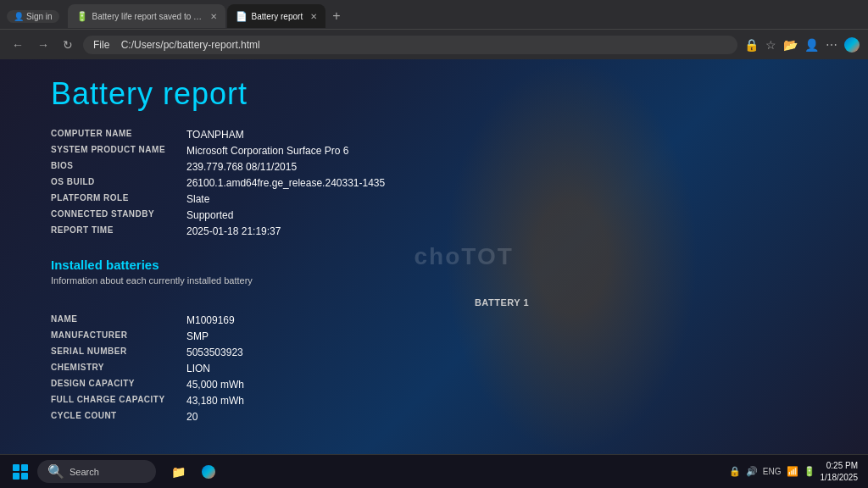 The width and height of the screenshot is (868, 488). I want to click on value-report-time: 2025-01-18 21:19:37, so click(234, 231).